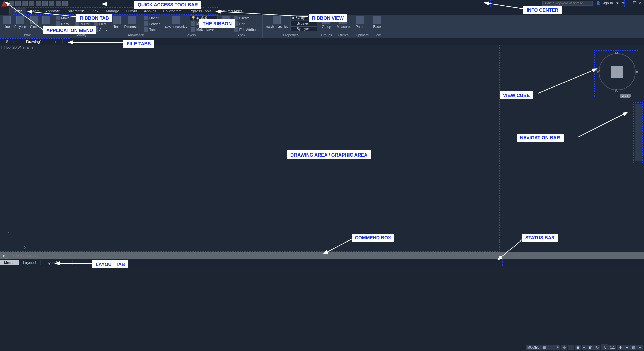  Describe the element at coordinates (64, 24) in the screenshot. I see `copy-button: Copy` at that location.